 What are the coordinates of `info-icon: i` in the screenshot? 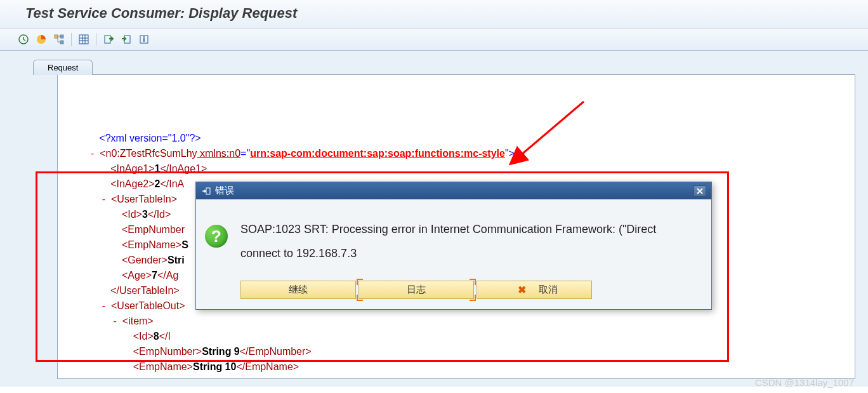 It's located at (144, 39).